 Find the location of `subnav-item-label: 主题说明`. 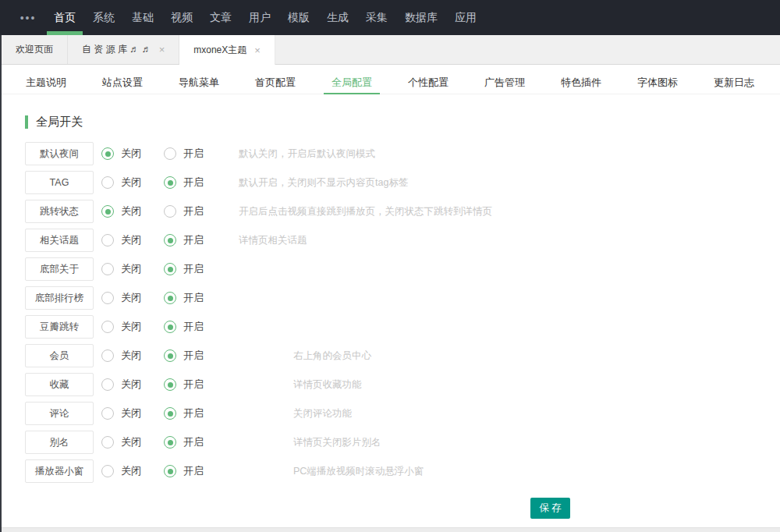

subnav-item-label: 主题说明 is located at coordinates (46, 83).